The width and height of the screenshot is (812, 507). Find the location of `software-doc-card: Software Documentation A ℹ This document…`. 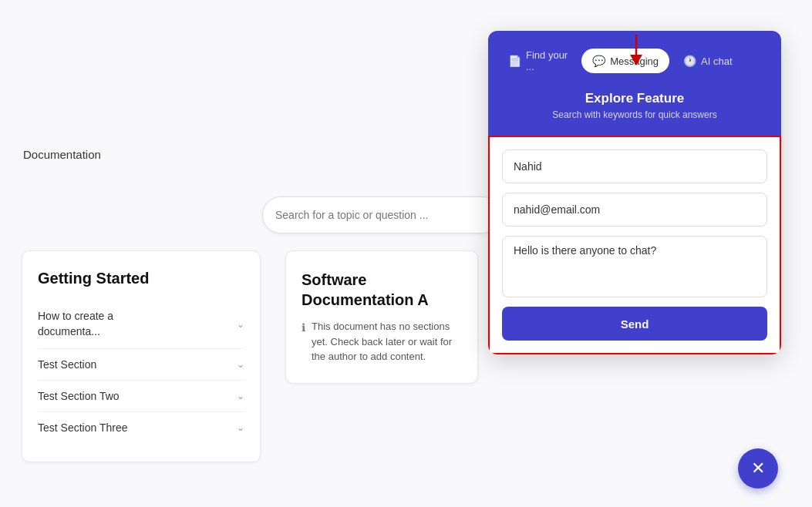

software-doc-card: Software Documentation A ℹ This document… is located at coordinates (382, 317).